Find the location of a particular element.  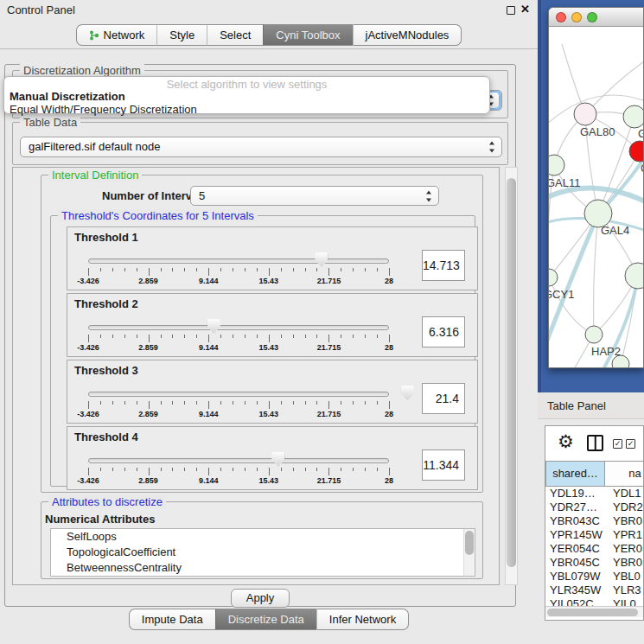

network-node-g-top is located at coordinates (633, 117).